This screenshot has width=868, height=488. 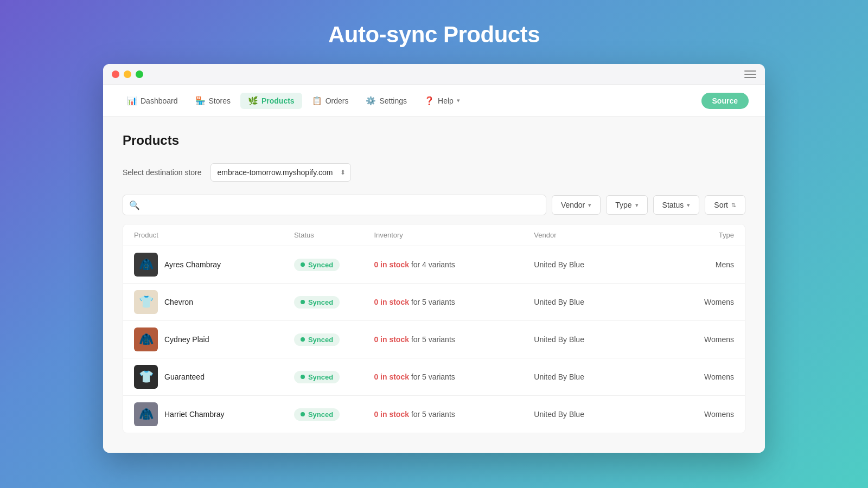 I want to click on table-row: 🧥 Ayres Chambray Synced 0 in stock for 4…, so click(x=434, y=265).